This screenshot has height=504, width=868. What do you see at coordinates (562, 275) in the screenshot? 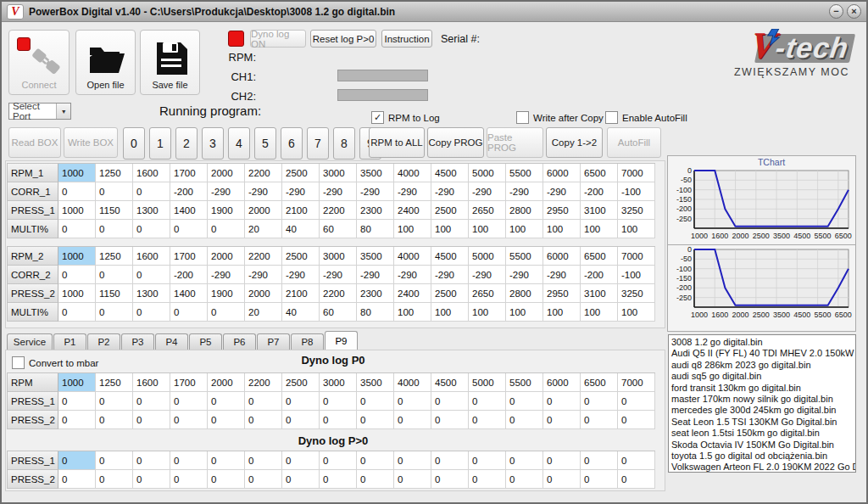
I see `cell-corr_2-13: -290` at bounding box center [562, 275].